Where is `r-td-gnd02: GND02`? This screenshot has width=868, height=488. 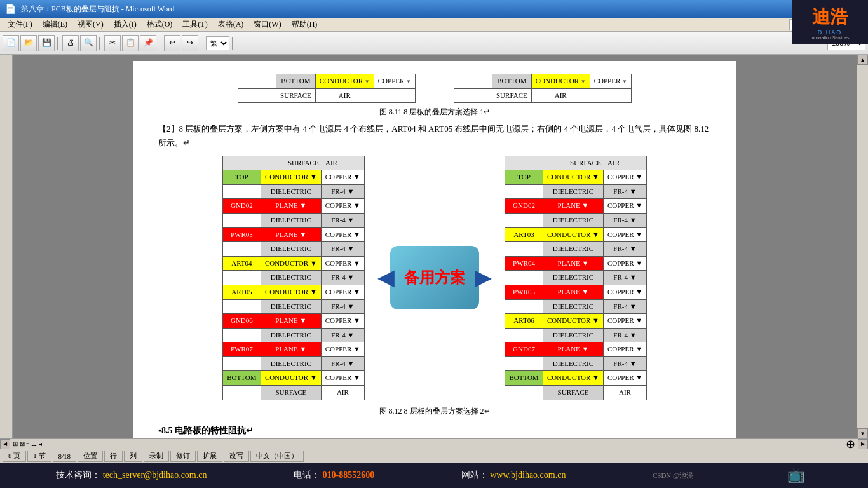 r-td-gnd02: GND02 is located at coordinates (524, 206).